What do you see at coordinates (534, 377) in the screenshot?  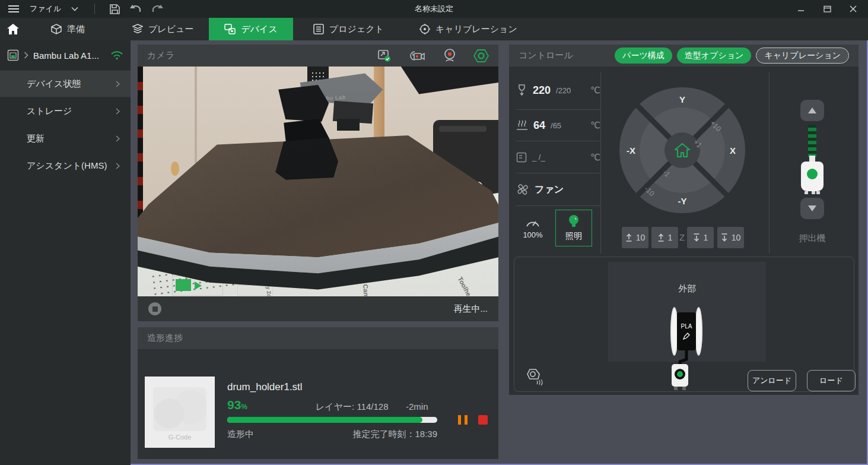 I see `ams-settings-icon` at bounding box center [534, 377].